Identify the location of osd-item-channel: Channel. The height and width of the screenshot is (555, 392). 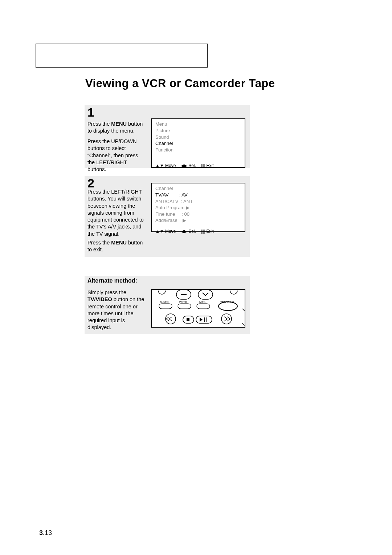
(198, 143).